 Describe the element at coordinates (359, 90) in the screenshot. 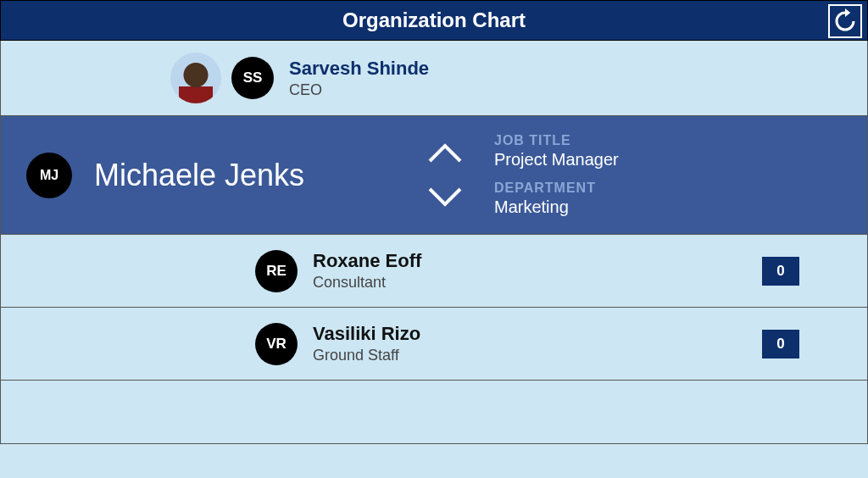

I see `parent-title: CEO` at that location.